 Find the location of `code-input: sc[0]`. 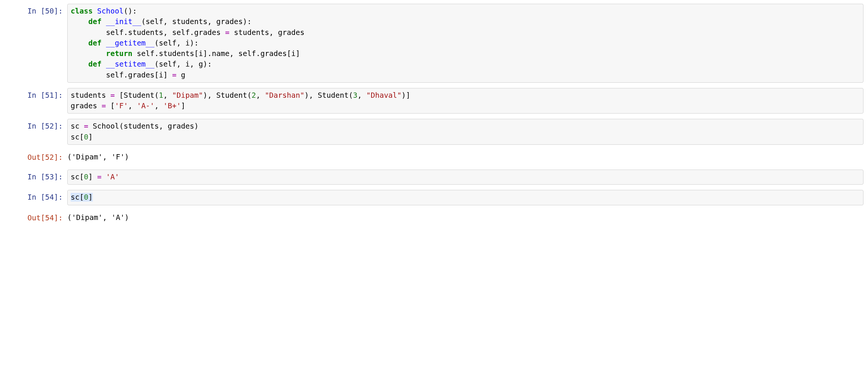

code-input: sc[0] is located at coordinates (465, 197).